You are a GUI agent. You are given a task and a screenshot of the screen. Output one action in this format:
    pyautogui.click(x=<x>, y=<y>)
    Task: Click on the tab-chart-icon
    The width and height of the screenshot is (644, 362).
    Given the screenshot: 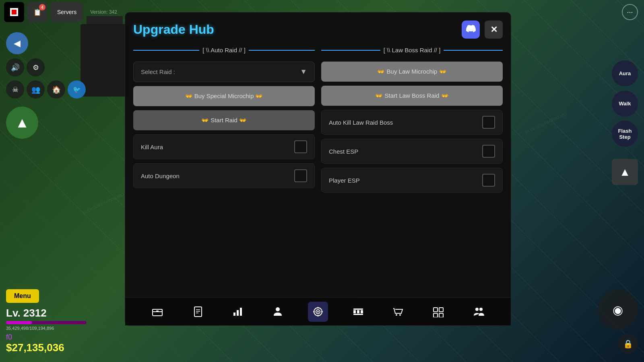 What is the action you would take?
    pyautogui.click(x=237, y=312)
    